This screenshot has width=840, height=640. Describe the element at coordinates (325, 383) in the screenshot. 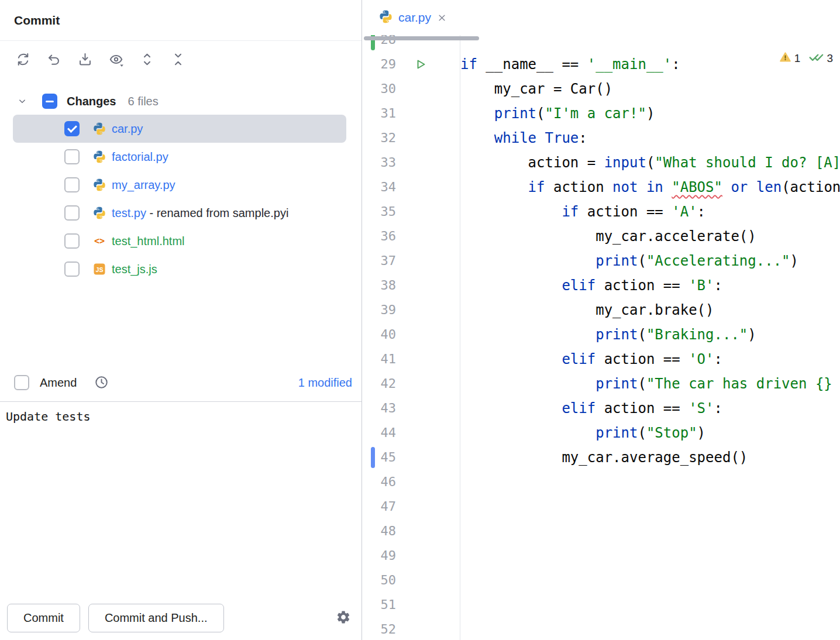

I see `modified-files-link: 1 modified` at that location.